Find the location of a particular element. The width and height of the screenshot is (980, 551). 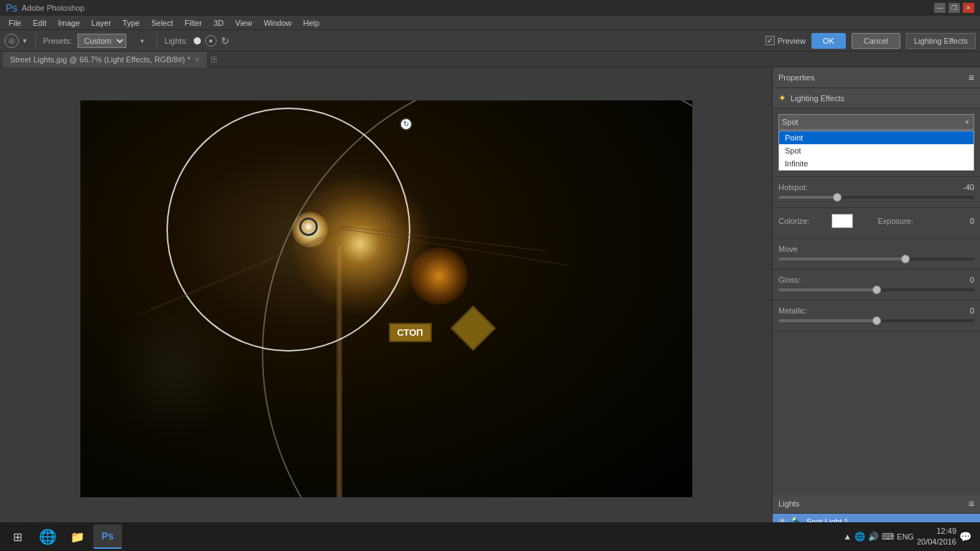

lighting-effects-label: Lighting Effects is located at coordinates (941, 41).